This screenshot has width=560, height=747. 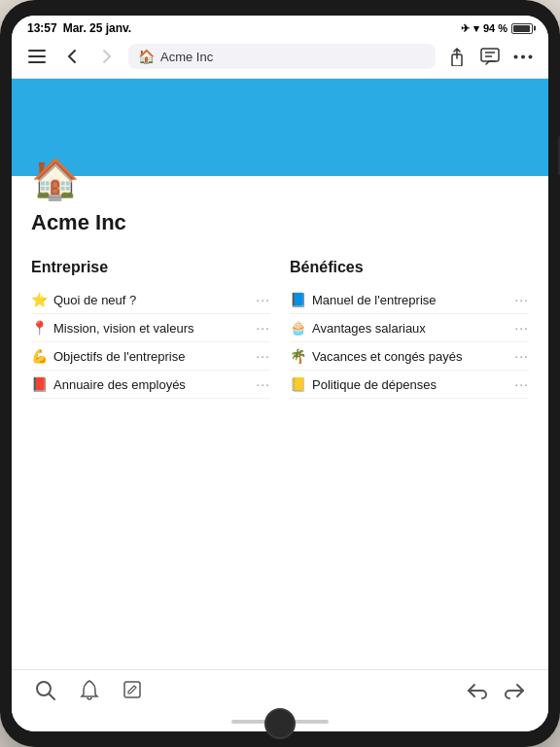 I want to click on battery-fill, so click(x=521, y=29).